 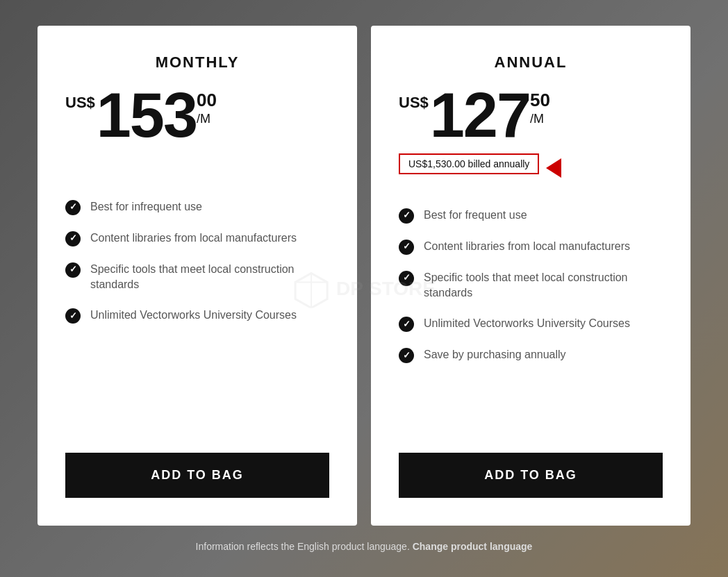 What do you see at coordinates (414, 103) in the screenshot?
I see `annual-currency: US$` at bounding box center [414, 103].